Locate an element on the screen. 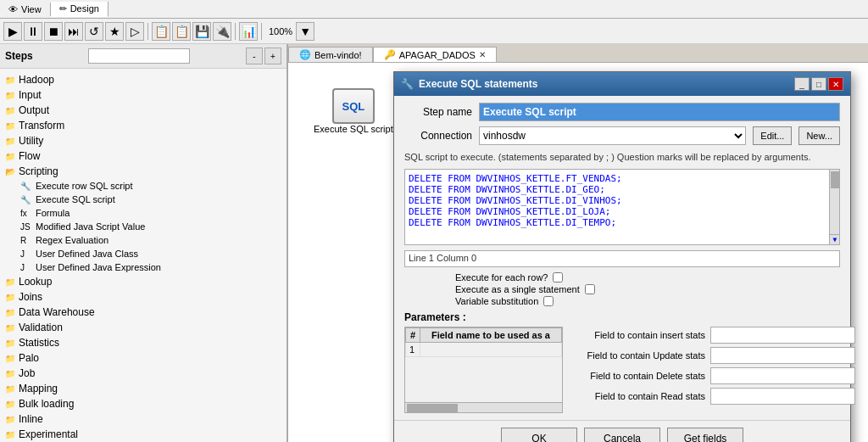 This screenshot has height=442, width=868. sep2 is located at coordinates (236, 31).